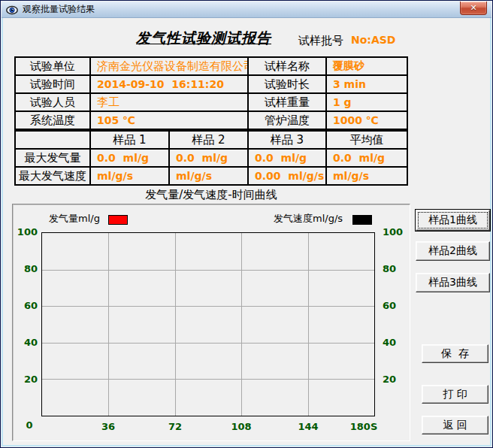 The width and height of the screenshot is (493, 448). What do you see at coordinates (118, 219) in the screenshot?
I see `legend-gas-swatch` at bounding box center [118, 219].